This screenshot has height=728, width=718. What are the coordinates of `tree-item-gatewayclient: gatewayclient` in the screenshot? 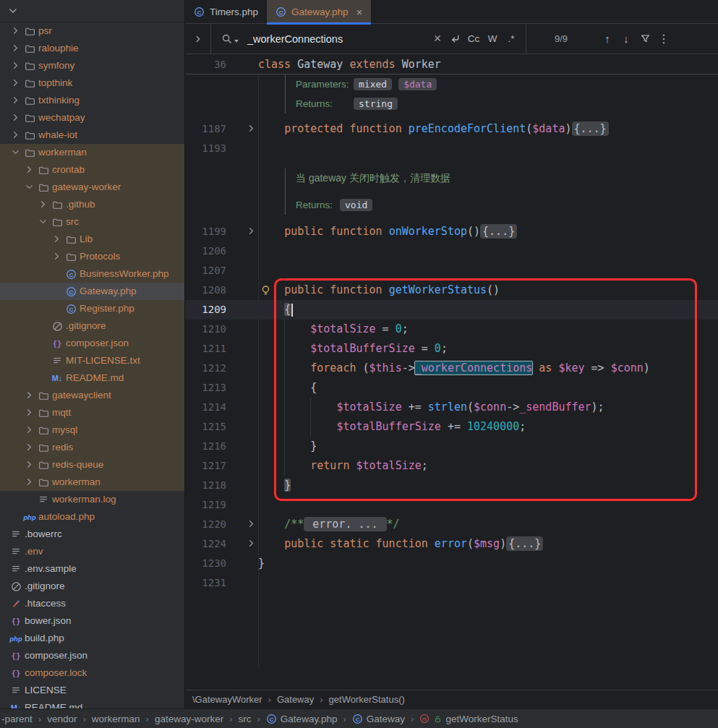 It's located at (93, 395).